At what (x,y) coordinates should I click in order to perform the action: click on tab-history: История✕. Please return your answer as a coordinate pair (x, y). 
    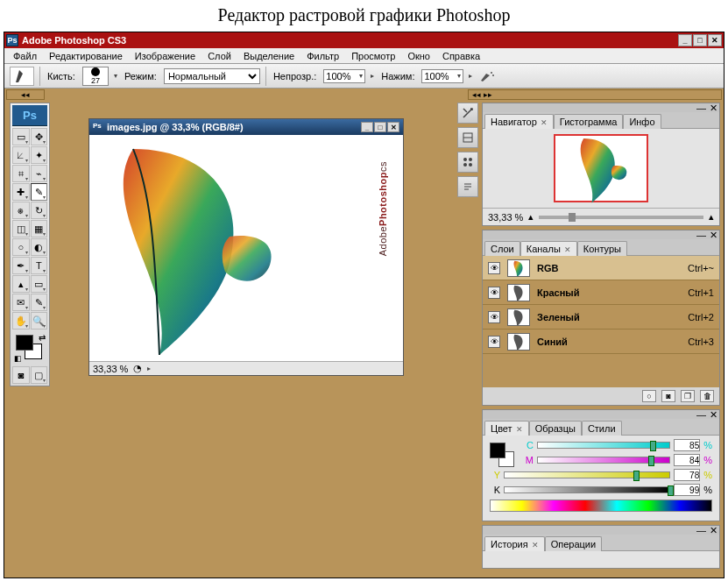
    Looking at the image, I should click on (515, 543).